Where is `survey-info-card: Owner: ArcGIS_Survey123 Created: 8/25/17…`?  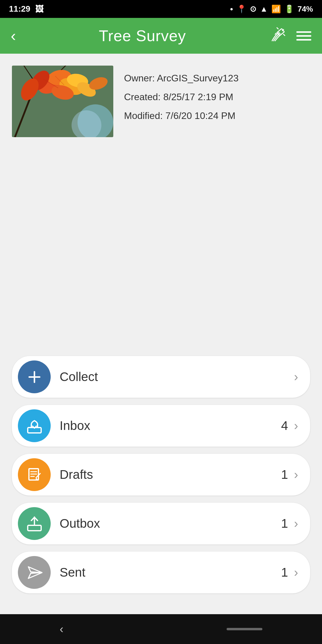
survey-info-card: Owner: ArcGIS_Survey123 Created: 8/25/17… is located at coordinates (161, 101).